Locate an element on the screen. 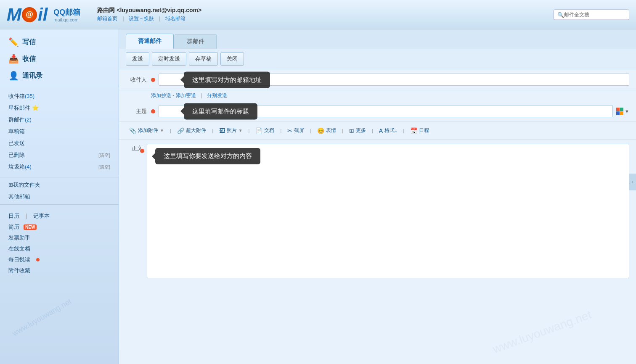 This screenshot has width=636, height=364. compose-tabs: 普通邮件 群邮件 is located at coordinates (378, 39).